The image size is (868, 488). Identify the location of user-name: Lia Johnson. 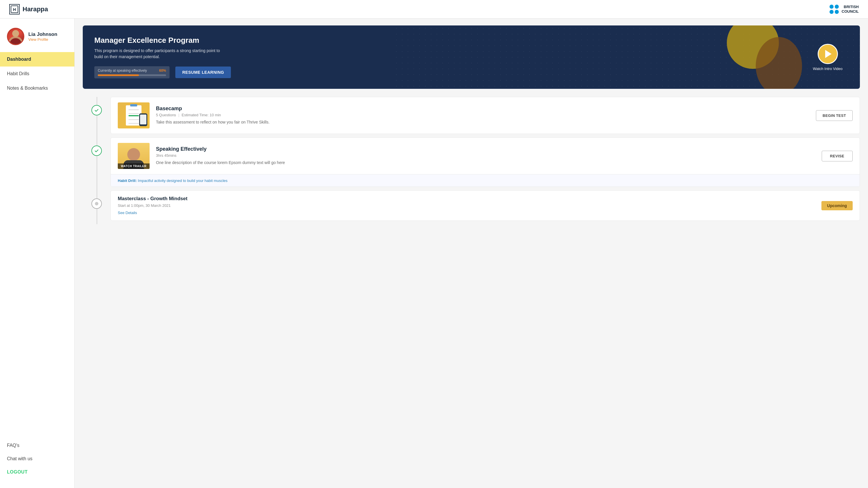
(43, 34).